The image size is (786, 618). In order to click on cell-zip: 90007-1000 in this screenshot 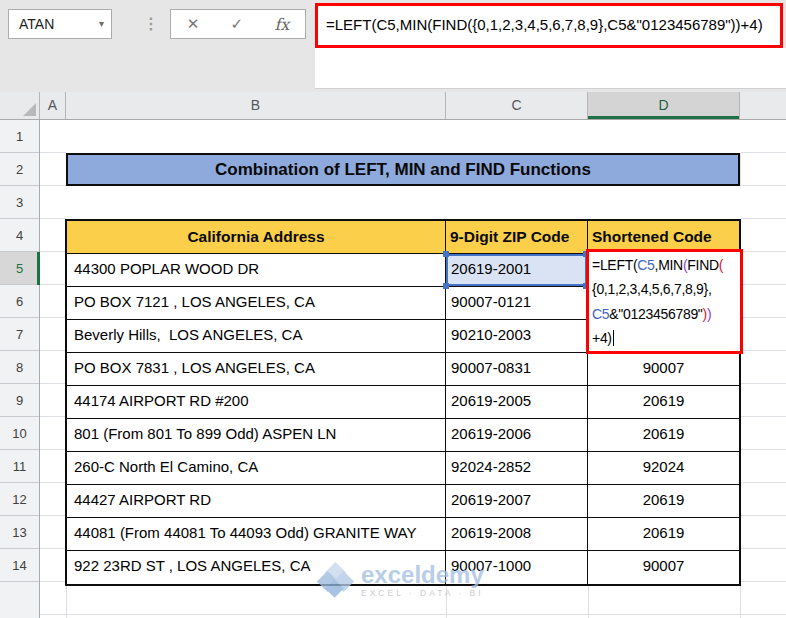, I will do `click(517, 568)`.